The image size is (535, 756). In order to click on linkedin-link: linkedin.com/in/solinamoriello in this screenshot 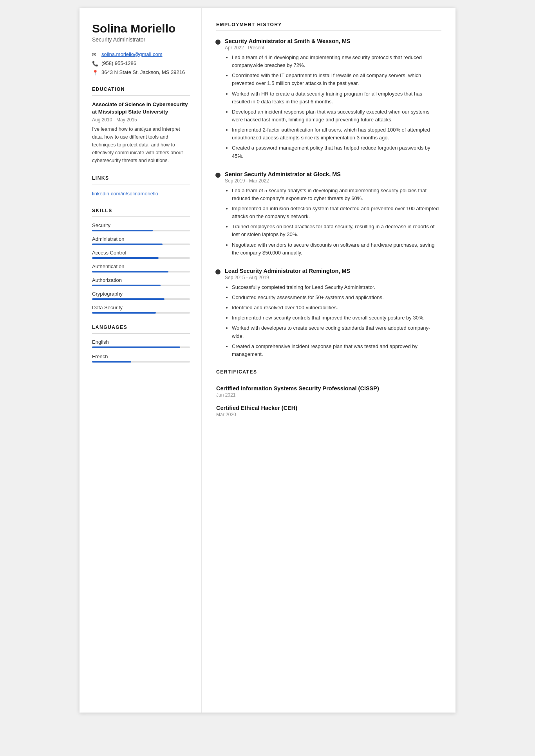, I will do `click(125, 193)`.